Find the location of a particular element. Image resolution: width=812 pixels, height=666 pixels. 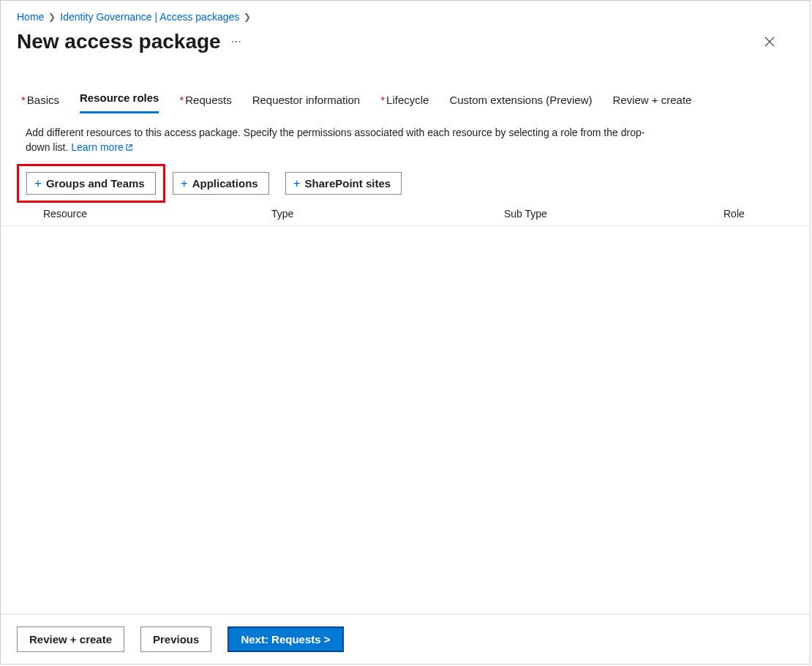

wizard-footer: Review + create Previous Next: Requests … is located at coordinates (405, 639).